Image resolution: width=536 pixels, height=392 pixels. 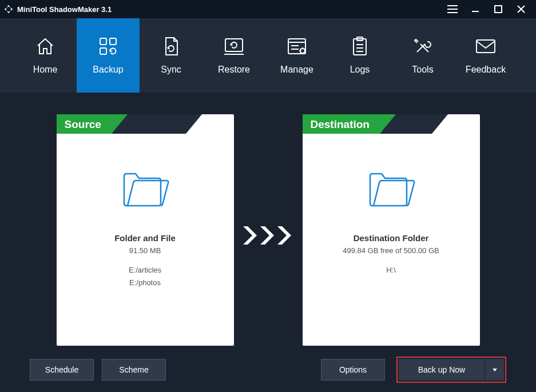 I want to click on nav-tools: Tools, so click(x=423, y=55).